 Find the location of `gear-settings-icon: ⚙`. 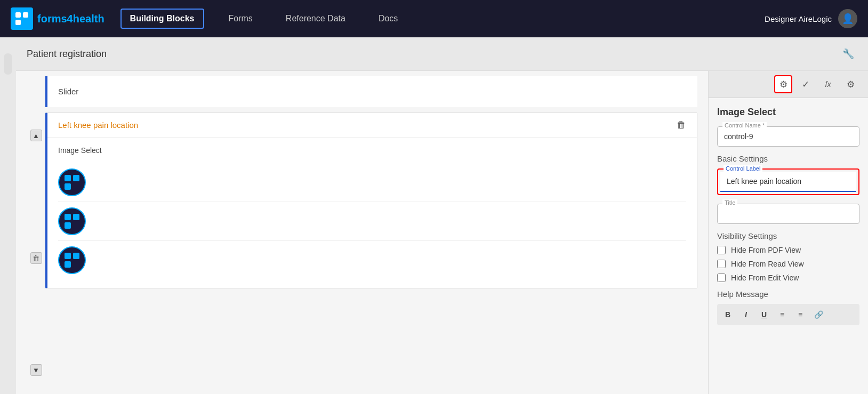

gear-settings-icon: ⚙ is located at coordinates (783, 84).